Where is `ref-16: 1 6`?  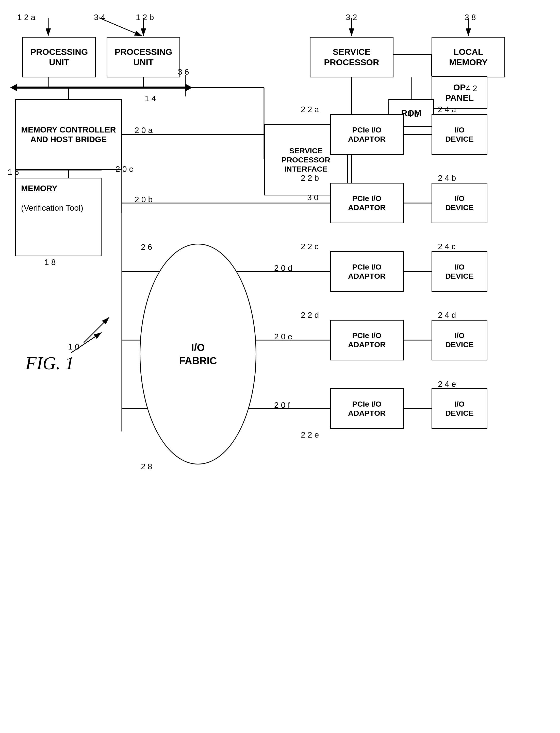
ref-16: 1 6 is located at coordinates (13, 172).